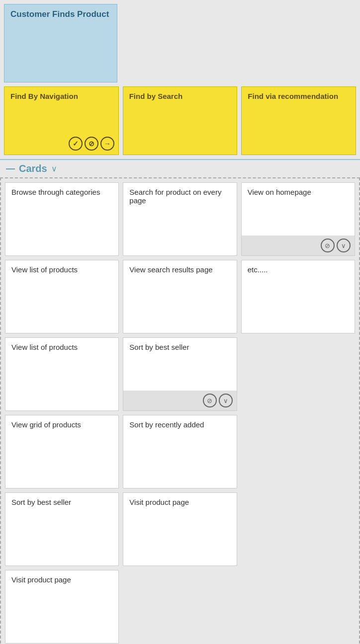  I want to click on card-label: etc....., so click(258, 269).